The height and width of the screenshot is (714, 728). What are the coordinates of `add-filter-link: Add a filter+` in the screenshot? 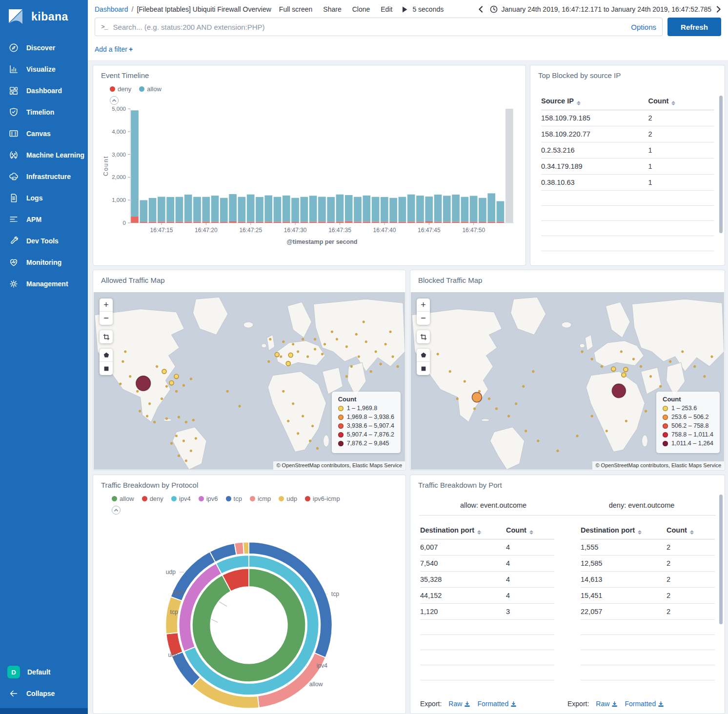 It's located at (114, 49).